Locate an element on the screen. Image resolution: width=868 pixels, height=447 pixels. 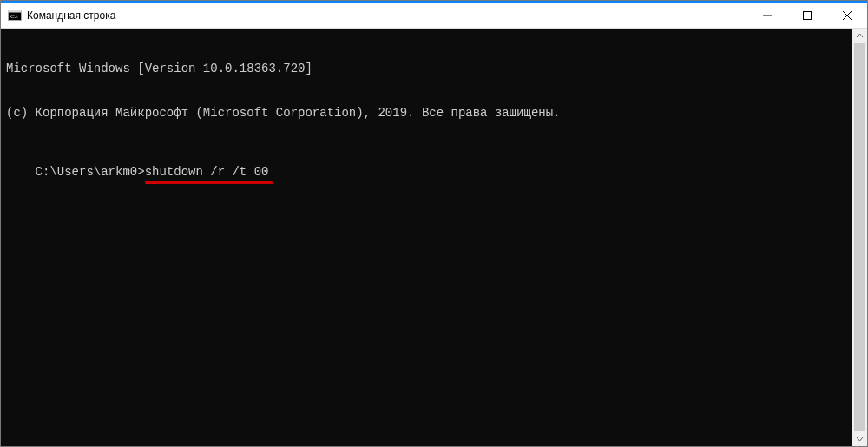
close-button is located at coordinates (847, 16).